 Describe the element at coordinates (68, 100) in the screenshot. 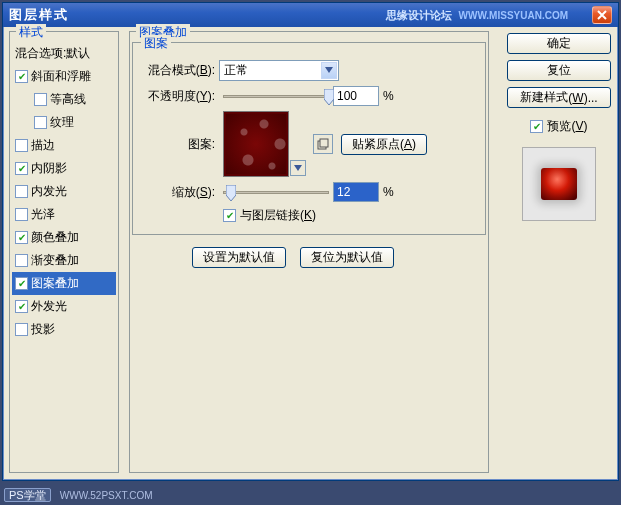

I see `sidebar-item-label: 等高线` at that location.